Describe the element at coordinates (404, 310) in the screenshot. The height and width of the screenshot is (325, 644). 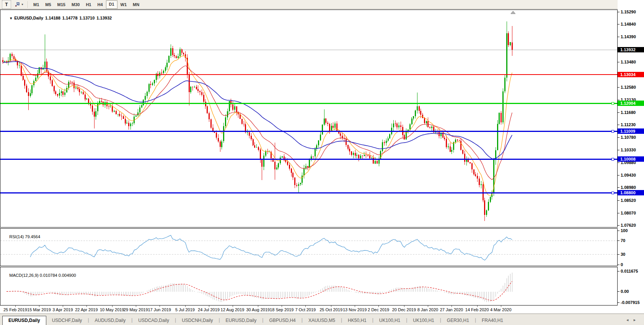
I see `date-tick-label: 20 Dec 2019` at that location.